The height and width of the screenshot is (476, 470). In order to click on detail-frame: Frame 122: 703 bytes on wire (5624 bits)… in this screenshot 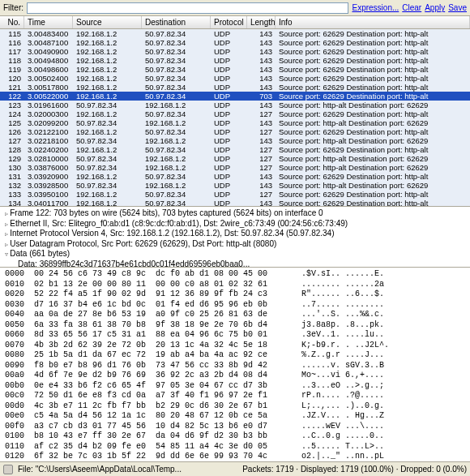, I will do `click(235, 214)`.